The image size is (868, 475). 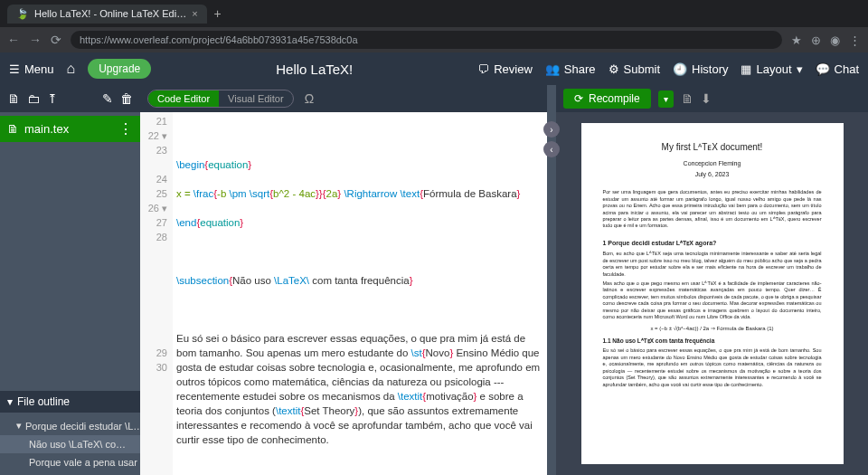 I want to click on chat-icon: 💬, so click(x=823, y=69).